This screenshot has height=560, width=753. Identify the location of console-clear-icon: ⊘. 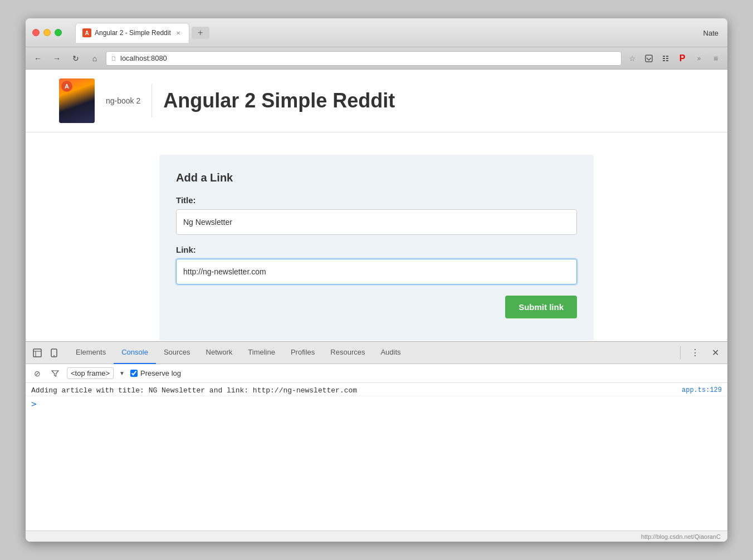
(37, 374).